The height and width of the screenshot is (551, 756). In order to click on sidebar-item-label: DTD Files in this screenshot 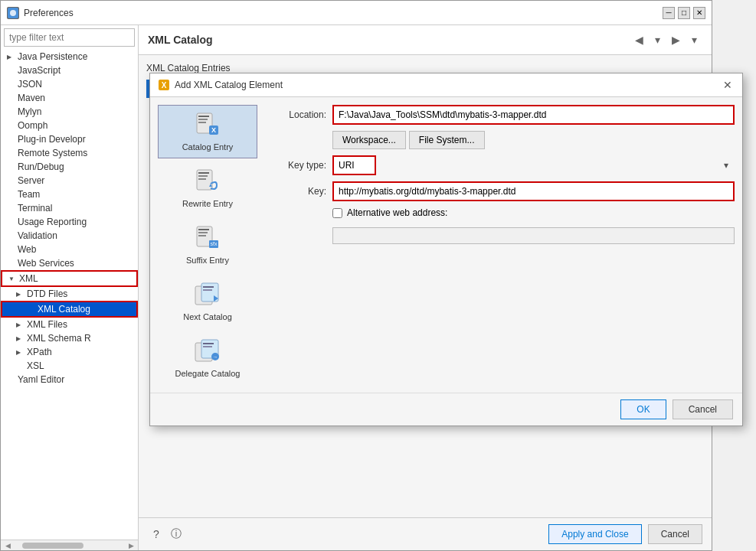, I will do `click(47, 294)`.